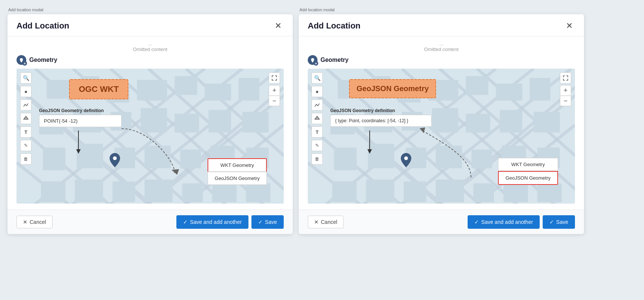  I want to click on left-close-button: ✕, so click(278, 26).